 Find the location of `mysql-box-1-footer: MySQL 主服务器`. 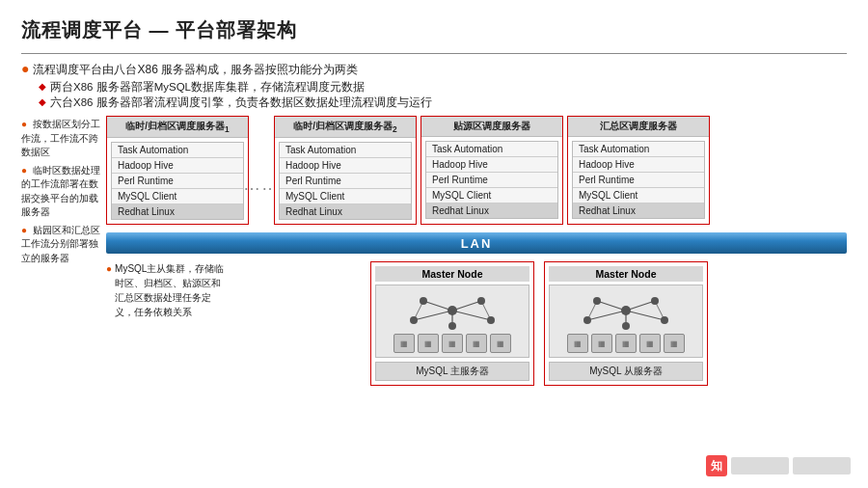

mysql-box-1-footer: MySQL 主服务器 is located at coordinates (452, 371).